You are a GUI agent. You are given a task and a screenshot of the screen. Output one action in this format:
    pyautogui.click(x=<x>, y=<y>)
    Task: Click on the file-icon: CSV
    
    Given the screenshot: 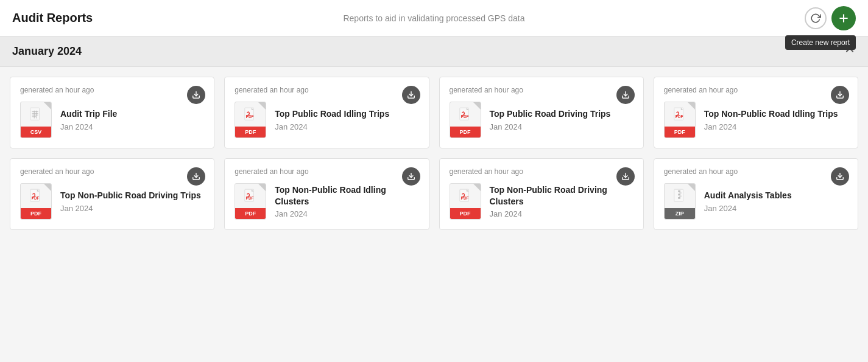 What is the action you would take?
    pyautogui.click(x=36, y=120)
    